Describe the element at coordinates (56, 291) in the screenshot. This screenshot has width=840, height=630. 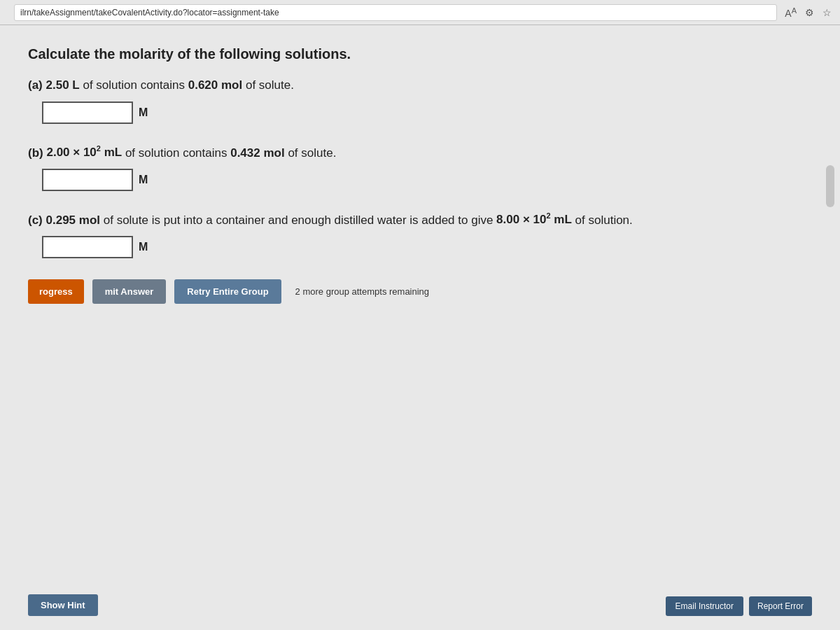
I see `progress-button: rogress` at that location.